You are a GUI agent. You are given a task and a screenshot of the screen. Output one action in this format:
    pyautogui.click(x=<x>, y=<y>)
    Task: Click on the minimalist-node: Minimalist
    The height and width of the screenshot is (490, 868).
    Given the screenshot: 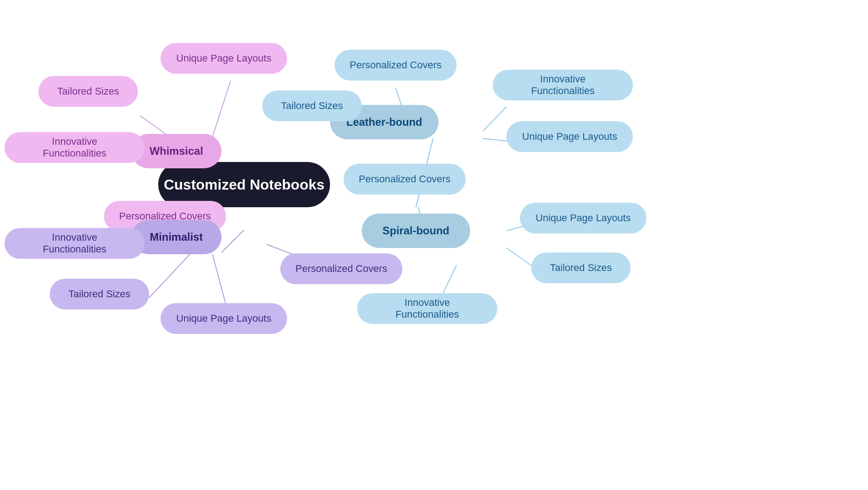 What is the action you would take?
    pyautogui.click(x=176, y=237)
    